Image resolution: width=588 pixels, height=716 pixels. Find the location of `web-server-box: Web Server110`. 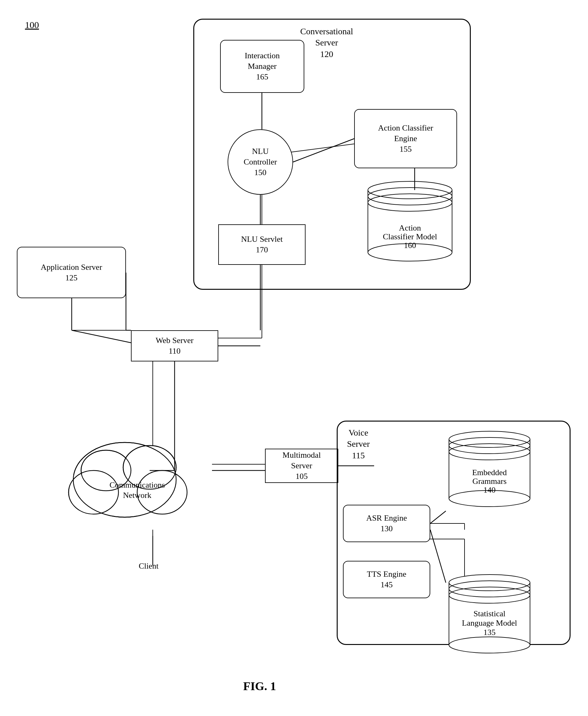

web-server-box: Web Server110 is located at coordinates (175, 346).